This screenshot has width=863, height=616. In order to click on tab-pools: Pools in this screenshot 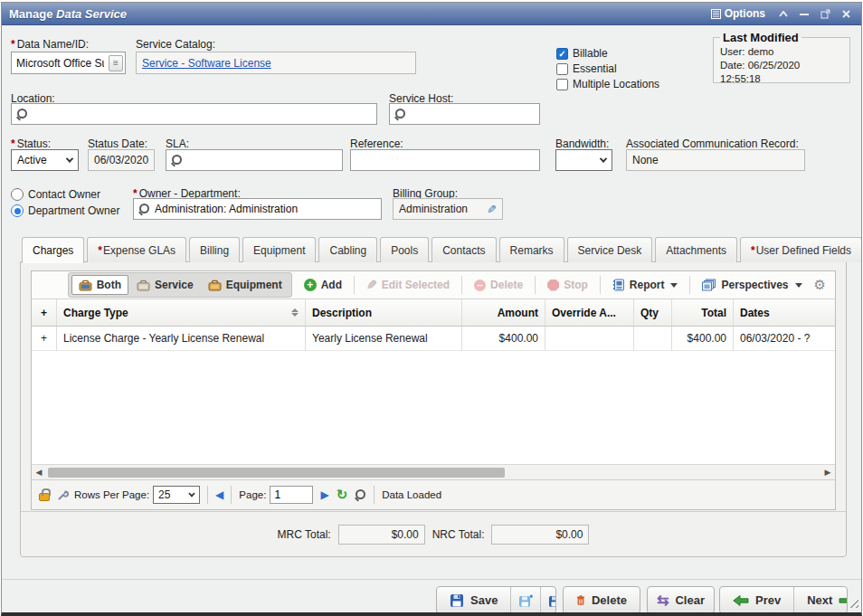, I will do `click(404, 250)`.